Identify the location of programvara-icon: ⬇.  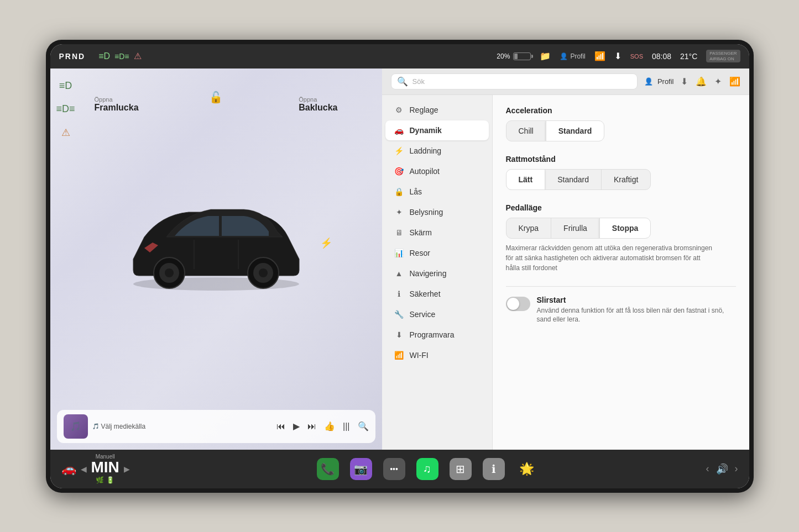
(399, 335).